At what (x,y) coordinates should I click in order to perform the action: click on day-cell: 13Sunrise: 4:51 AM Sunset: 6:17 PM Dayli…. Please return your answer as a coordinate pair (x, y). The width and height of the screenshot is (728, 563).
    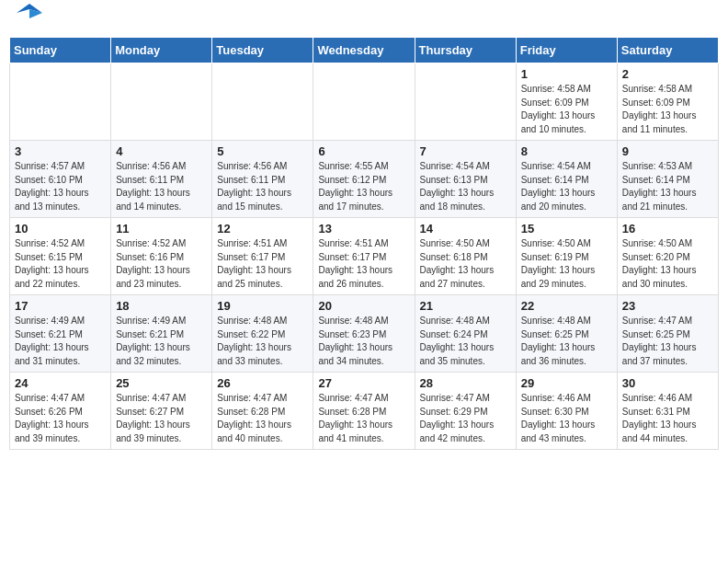
    Looking at the image, I should click on (364, 257).